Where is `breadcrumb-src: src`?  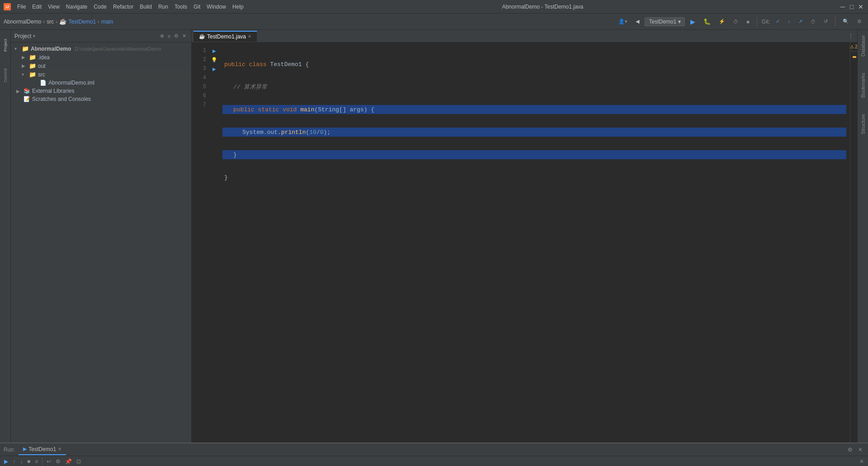
breadcrumb-src: src is located at coordinates (50, 22).